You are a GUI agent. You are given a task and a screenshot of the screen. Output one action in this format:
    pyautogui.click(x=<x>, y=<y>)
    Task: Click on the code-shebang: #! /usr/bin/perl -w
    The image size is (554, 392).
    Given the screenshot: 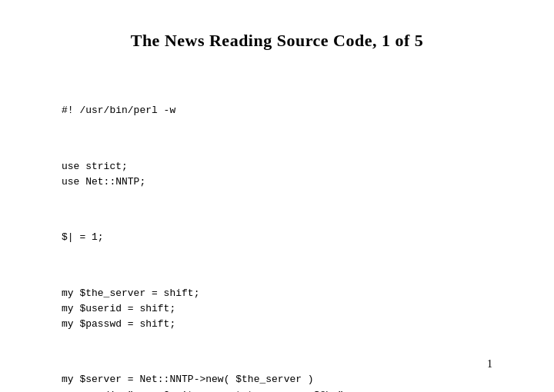 What is the action you would take?
    pyautogui.click(x=277, y=111)
    